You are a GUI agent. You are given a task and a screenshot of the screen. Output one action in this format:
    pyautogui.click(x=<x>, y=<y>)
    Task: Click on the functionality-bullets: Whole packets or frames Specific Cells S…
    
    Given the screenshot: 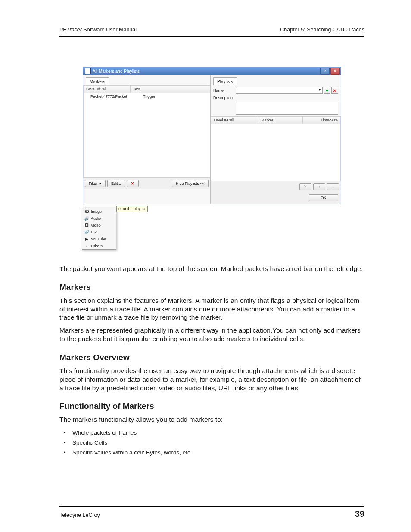 What is the action you would take?
    pyautogui.click(x=218, y=443)
    